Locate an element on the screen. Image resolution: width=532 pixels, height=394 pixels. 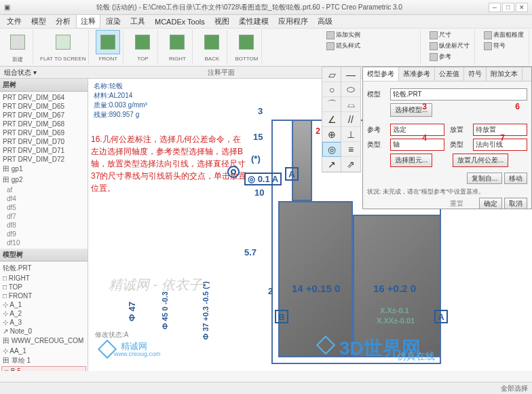
straightness-icon: — is located at coordinates (351, 75).